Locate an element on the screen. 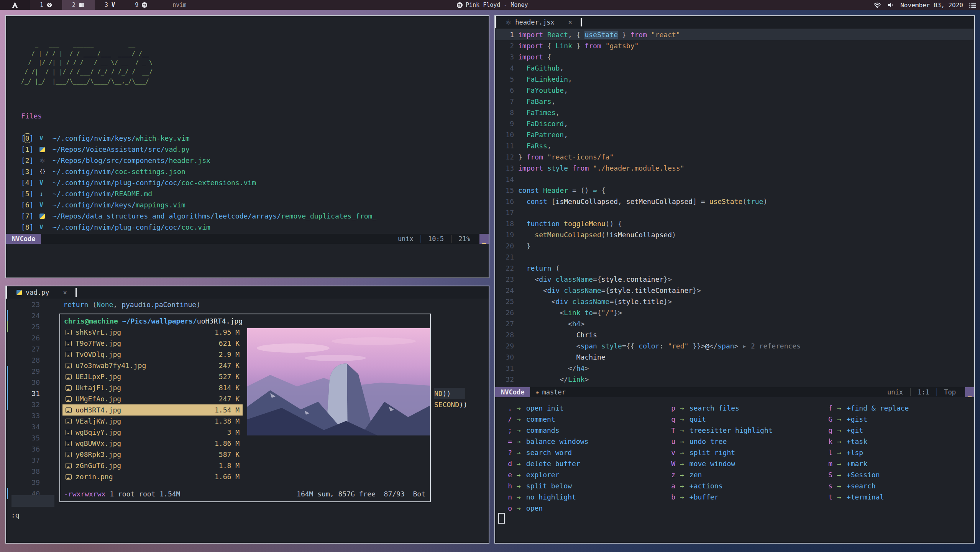  code-line-25: <div className={style.title}> is located at coordinates (595, 301).